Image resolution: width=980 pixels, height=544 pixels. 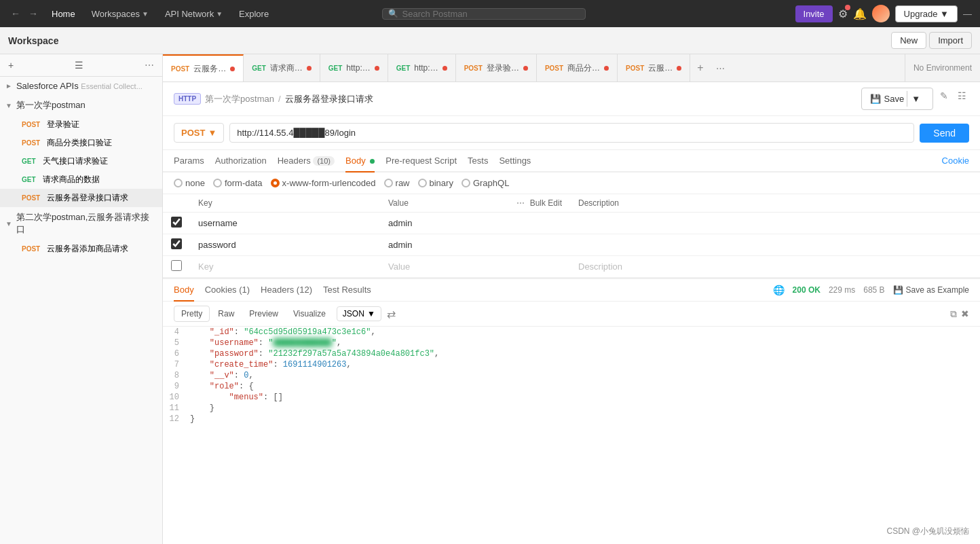 What do you see at coordinates (227, 291) in the screenshot?
I see `resp-tab-cookies: Cookies (1)` at bounding box center [227, 291].